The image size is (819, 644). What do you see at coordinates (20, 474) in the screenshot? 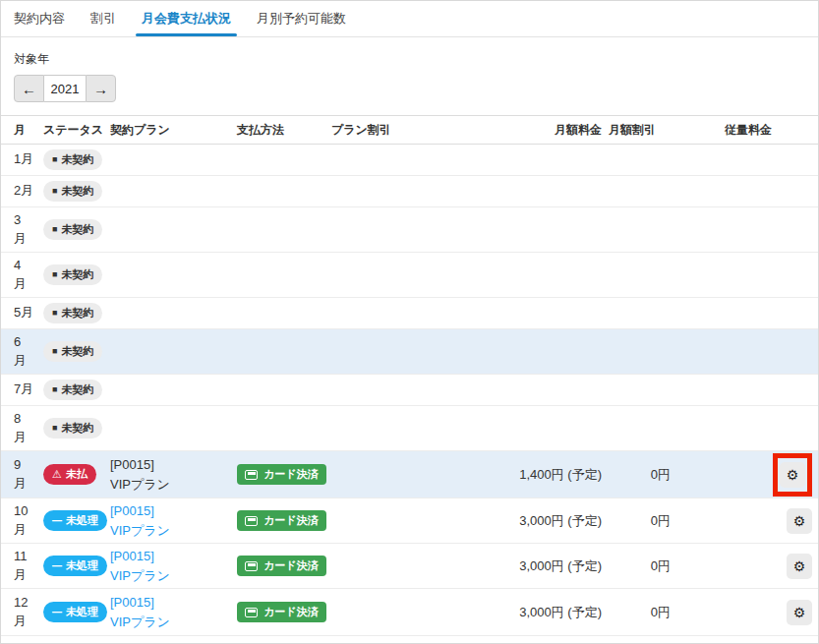
I see `month-label: 9 月` at bounding box center [20, 474].